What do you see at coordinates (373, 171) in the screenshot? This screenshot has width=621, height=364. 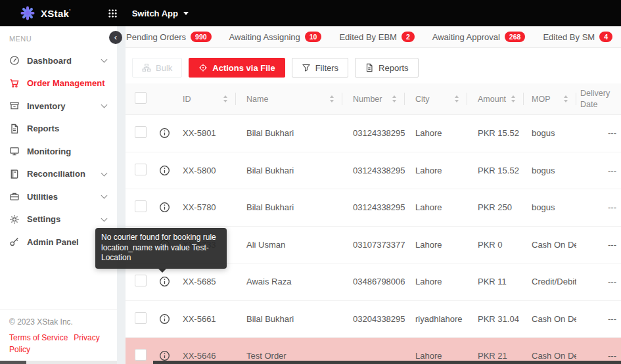 I see `table-row: XX-5800Bilal Bukhari03124338295LahorePKR…` at bounding box center [373, 171].